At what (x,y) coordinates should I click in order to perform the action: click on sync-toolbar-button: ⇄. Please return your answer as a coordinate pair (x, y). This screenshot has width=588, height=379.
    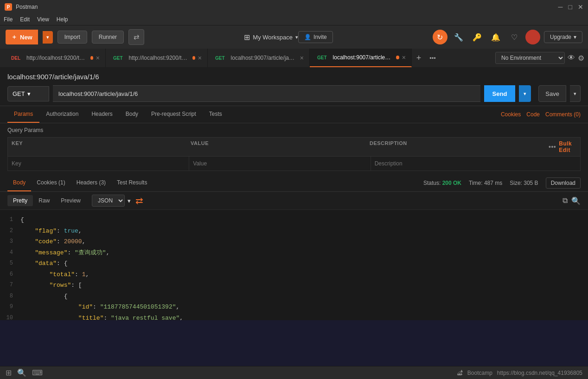
    Looking at the image, I should click on (136, 37).